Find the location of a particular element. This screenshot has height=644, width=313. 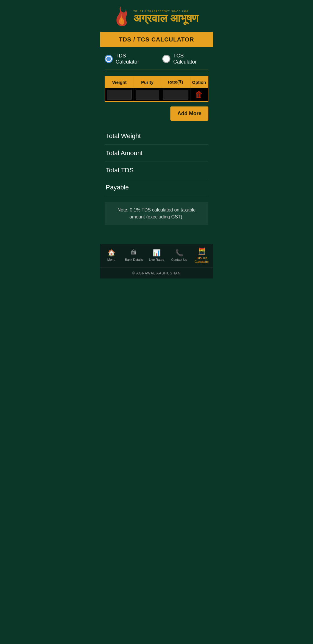

purity-column-header: Purity is located at coordinates (147, 82).